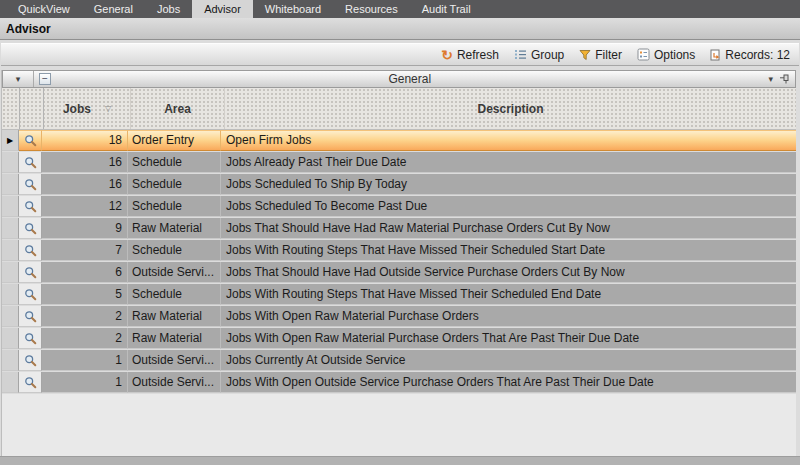 The width and height of the screenshot is (800, 465). Describe the element at coordinates (410, 79) in the screenshot. I see `band-title: General` at that location.